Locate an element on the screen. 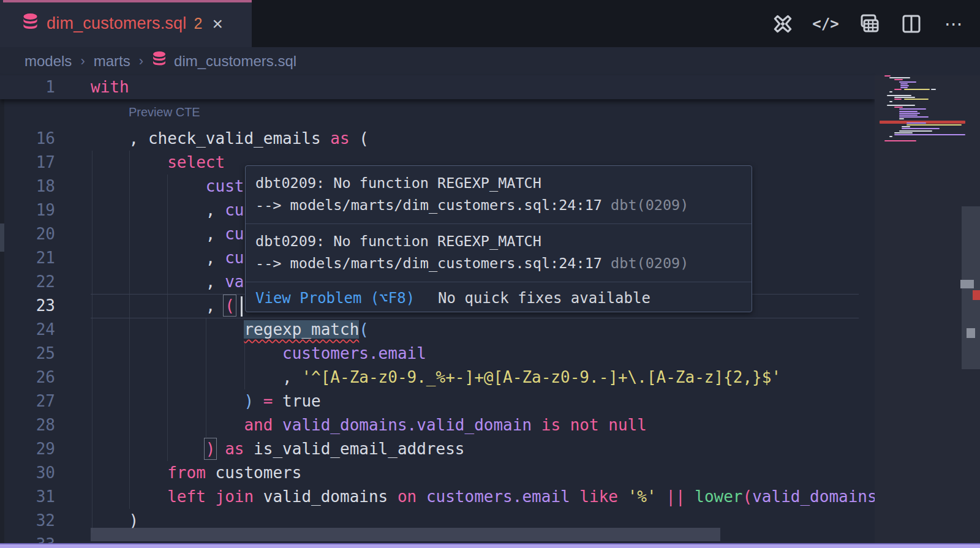  code-line-17: select is located at coordinates (158, 163).